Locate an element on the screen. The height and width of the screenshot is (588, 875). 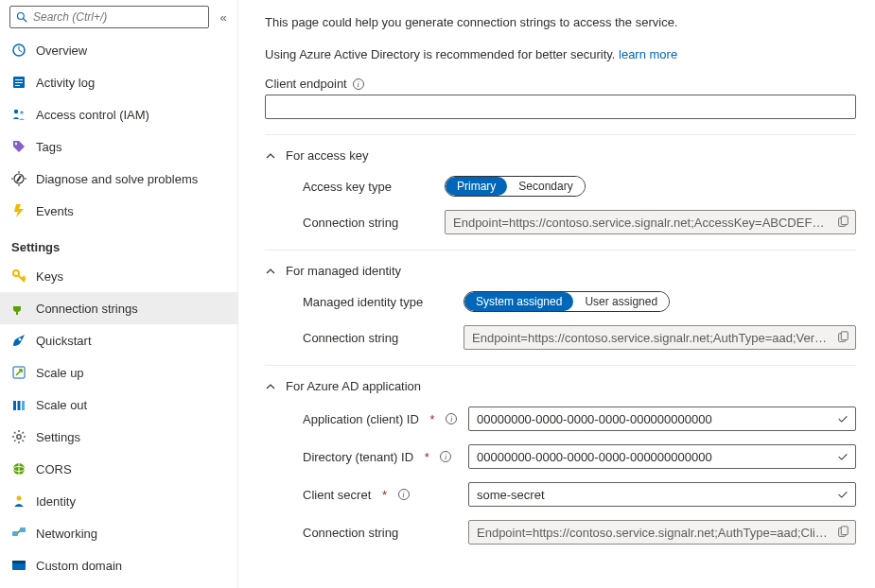
sidebar-item-quickstart: Quickstart is located at coordinates (119, 340).